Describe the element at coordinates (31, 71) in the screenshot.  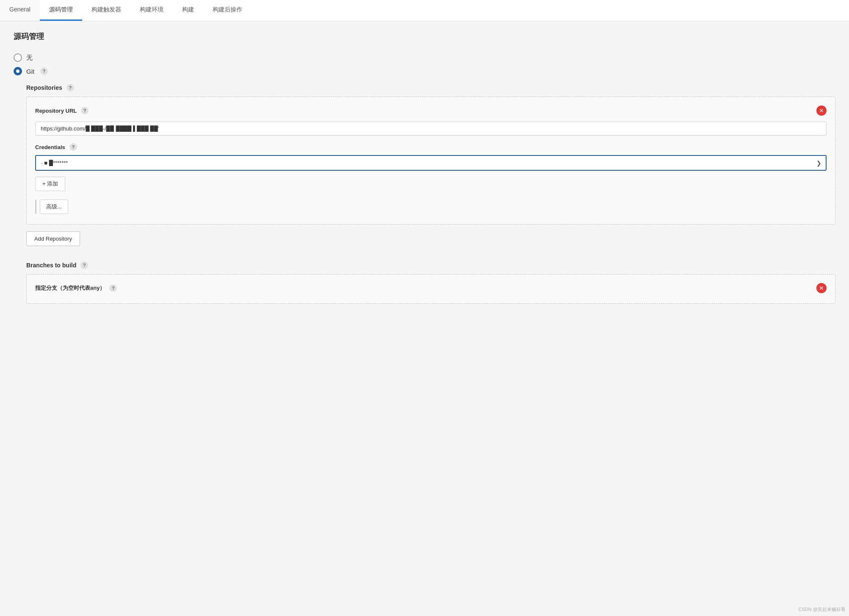
I see `radio-git-label: Git` at that location.